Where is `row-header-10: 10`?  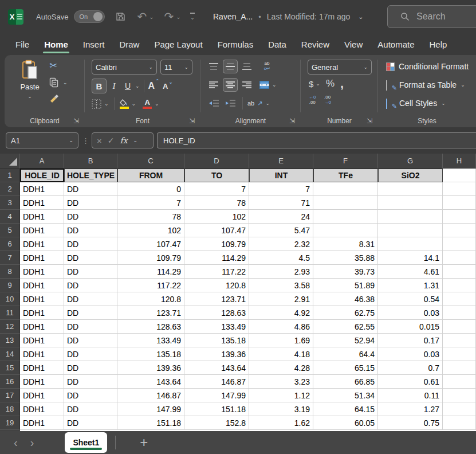
row-header-10: 10 is located at coordinates (10, 299).